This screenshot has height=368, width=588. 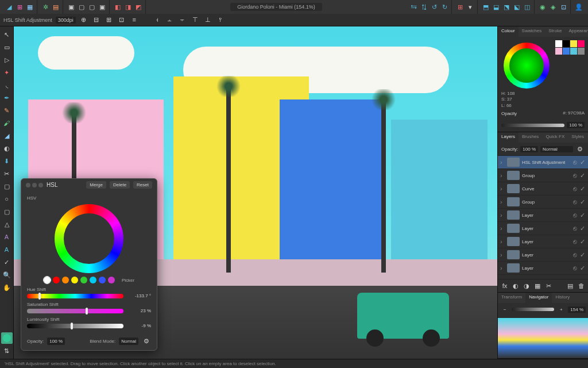 I want to click on colour-wheel, so click(x=527, y=66).